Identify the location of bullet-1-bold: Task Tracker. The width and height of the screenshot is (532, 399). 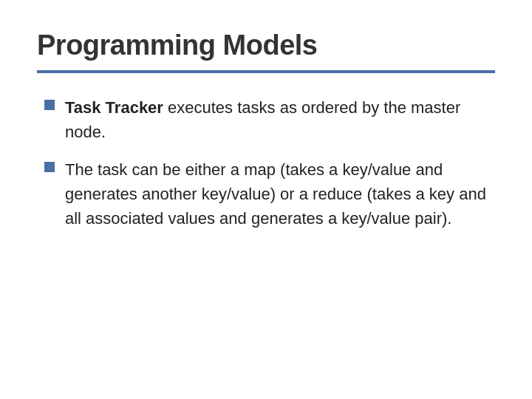
(114, 108).